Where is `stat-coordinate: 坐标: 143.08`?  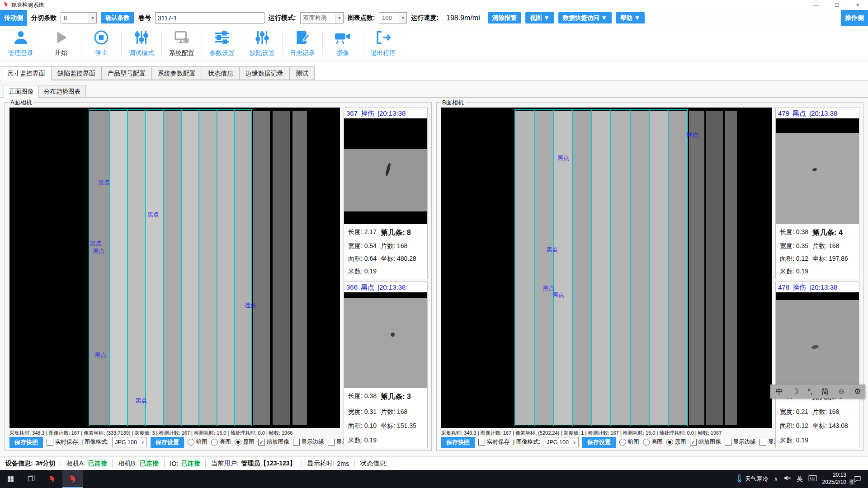 stat-coordinate: 坐标: 143.08 is located at coordinates (834, 426).